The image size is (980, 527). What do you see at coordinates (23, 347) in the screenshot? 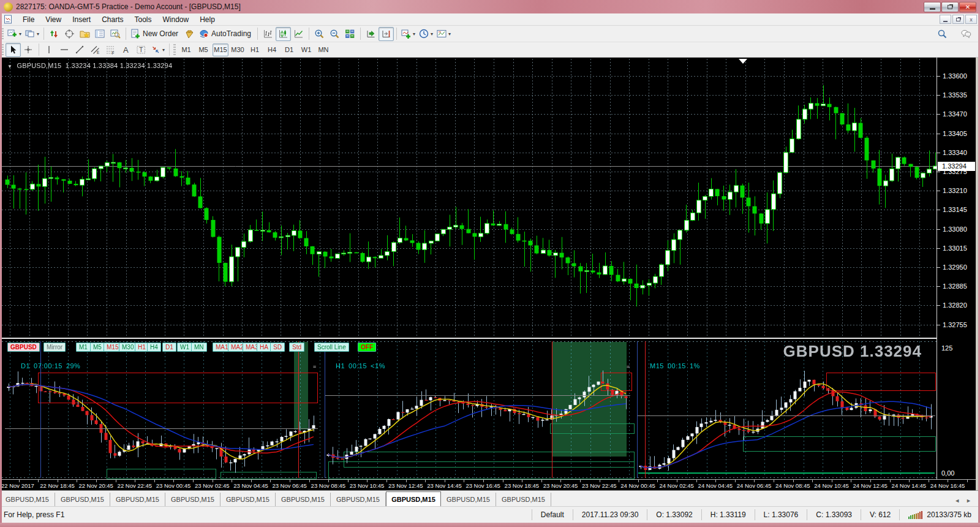
I see `panel-button-gbpusd: GBPUSD` at bounding box center [23, 347].